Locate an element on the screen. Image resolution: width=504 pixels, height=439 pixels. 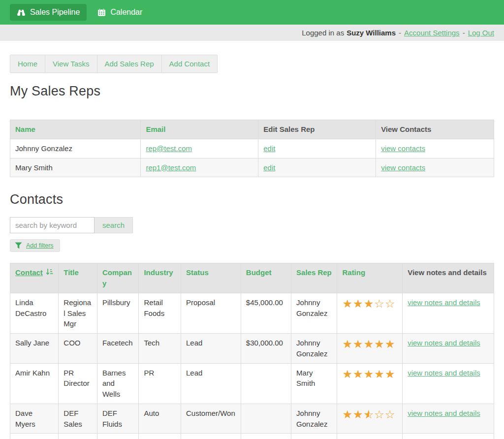
contact-budget: $45,000.00 is located at coordinates (266, 313).